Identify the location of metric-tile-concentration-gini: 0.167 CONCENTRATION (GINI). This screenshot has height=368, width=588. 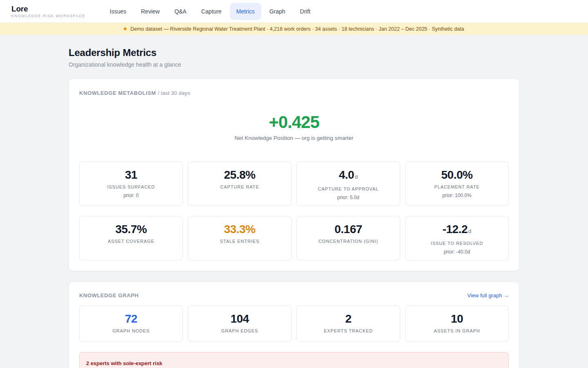
(348, 238).